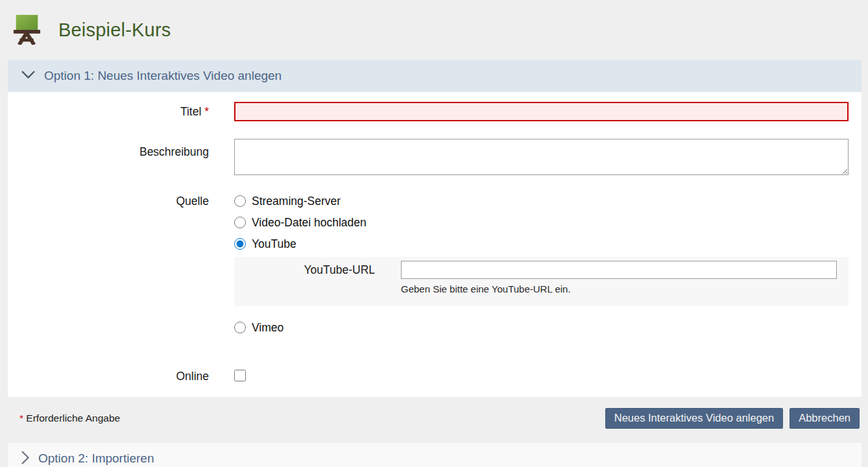 The image size is (868, 467). Describe the element at coordinates (541, 112) in the screenshot. I see `titel-input` at that location.